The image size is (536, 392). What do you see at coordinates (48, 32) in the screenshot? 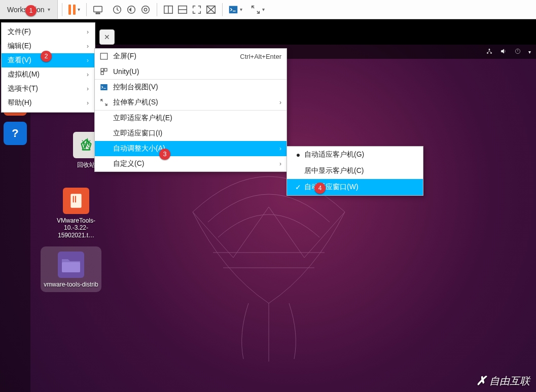
I see `menu-file: 文件(F)›` at bounding box center [48, 32].